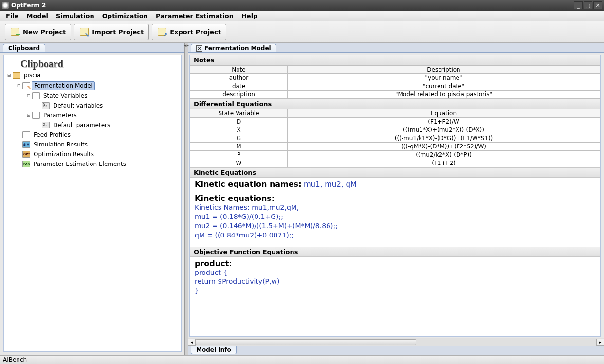  Describe the element at coordinates (395, 252) in the screenshot. I see `section-objective-header: Objective Function Equations` at that location.